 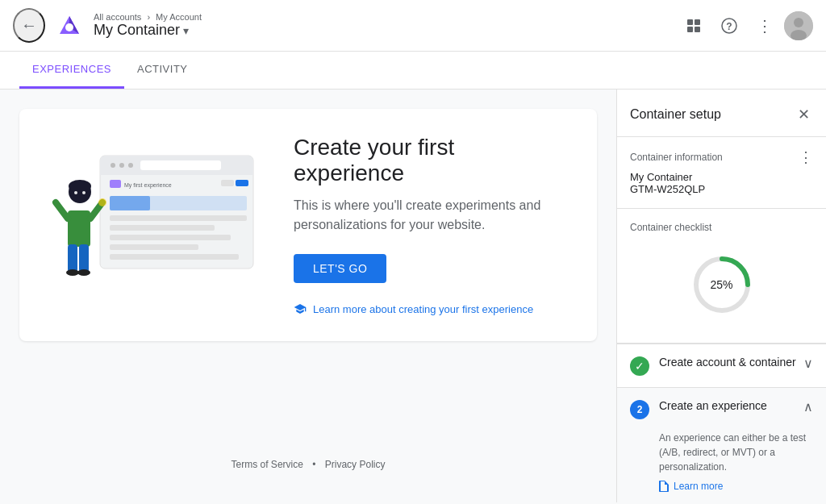 What do you see at coordinates (355, 464) in the screenshot?
I see `privacy-link: Privacy Policy` at bounding box center [355, 464].